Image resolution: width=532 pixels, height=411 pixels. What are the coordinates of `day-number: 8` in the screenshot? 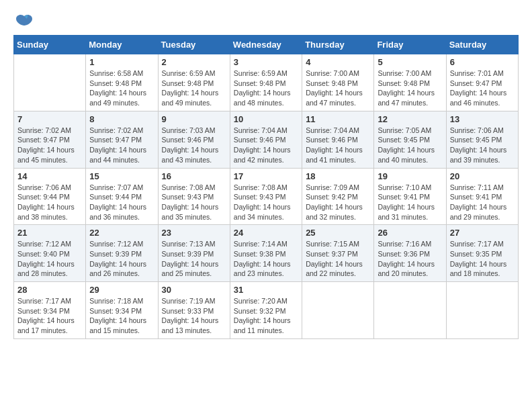 It's located at (122, 120).